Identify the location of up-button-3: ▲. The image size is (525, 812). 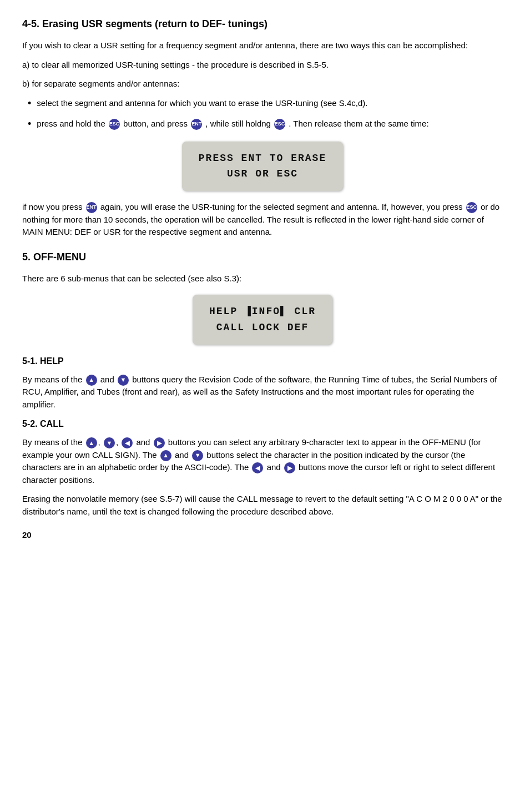
(166, 456).